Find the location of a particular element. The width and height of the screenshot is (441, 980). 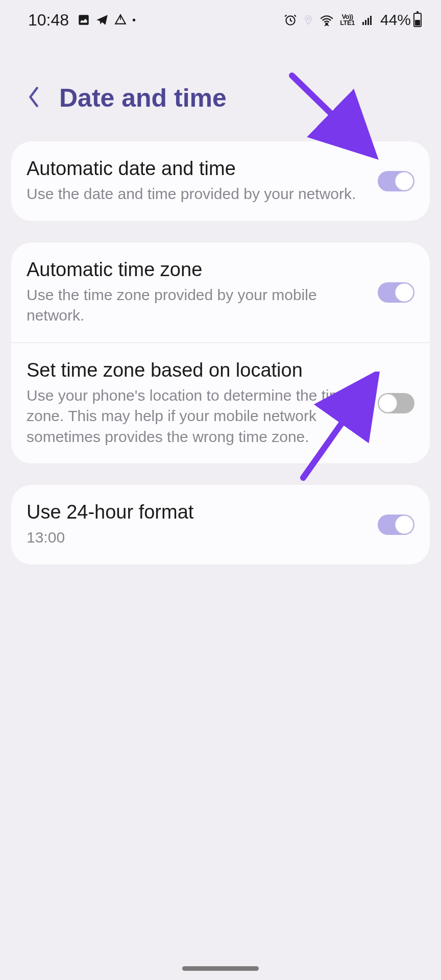

location-icon is located at coordinates (308, 20).